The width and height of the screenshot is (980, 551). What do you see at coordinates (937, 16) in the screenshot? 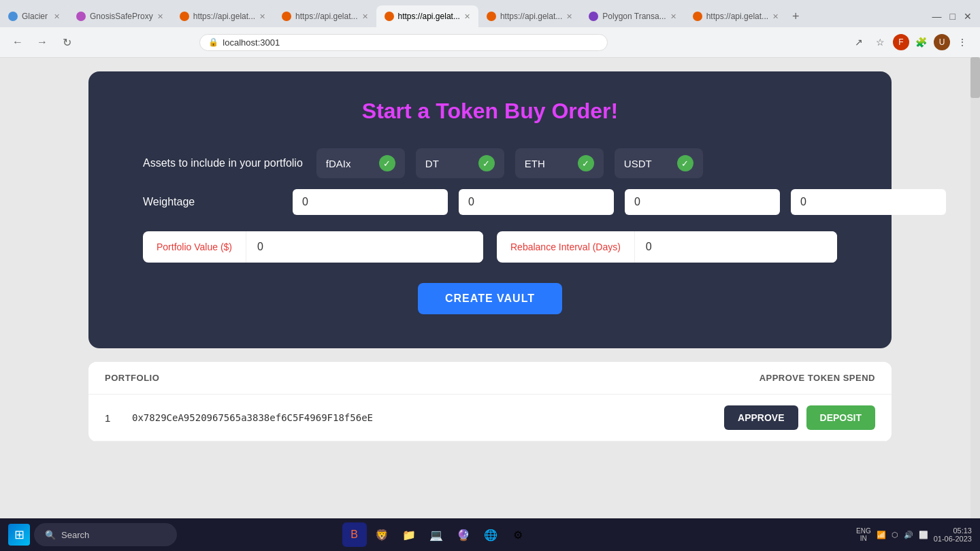
I see `minimize-button: —` at bounding box center [937, 16].